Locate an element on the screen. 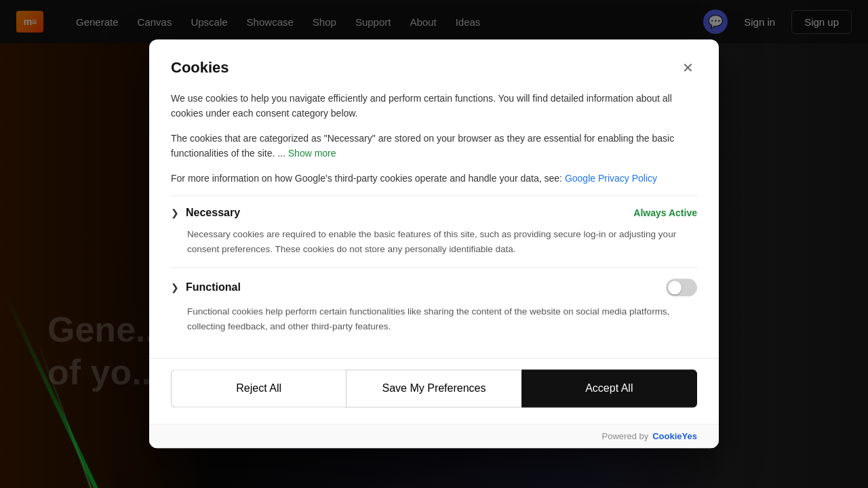  chevron-down-icon-functional: ❯ is located at coordinates (175, 287).